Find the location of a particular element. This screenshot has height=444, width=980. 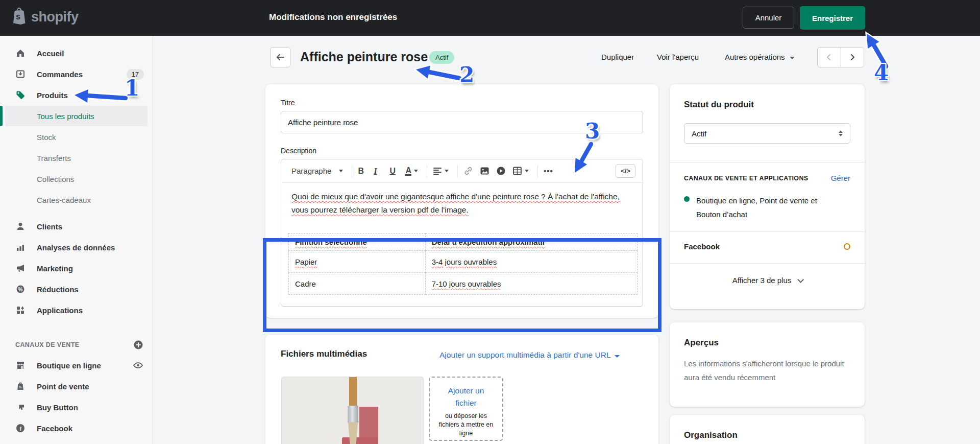

product-pager is located at coordinates (841, 57).